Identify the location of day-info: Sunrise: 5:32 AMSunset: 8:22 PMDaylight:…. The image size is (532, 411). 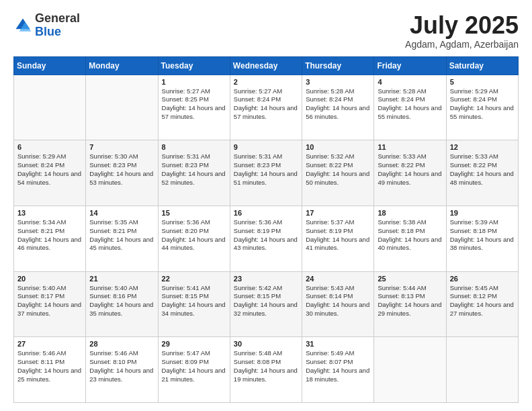
(338, 169).